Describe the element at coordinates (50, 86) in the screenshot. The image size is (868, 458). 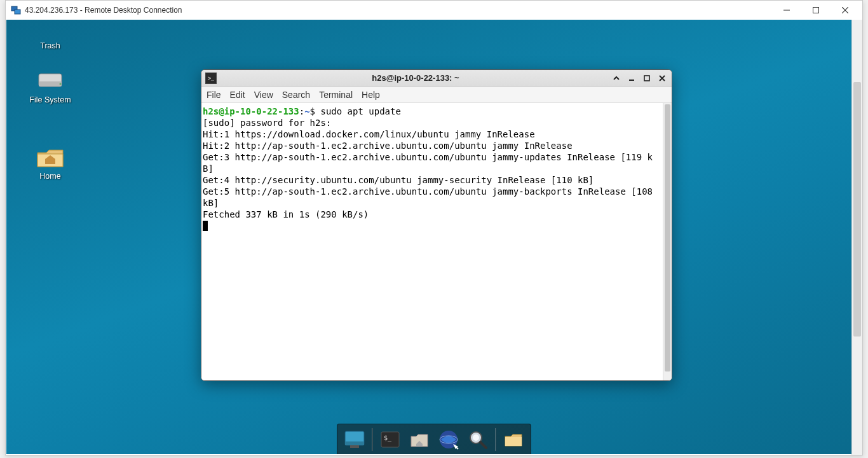
I see `desktop-icon-filesystem: File System` at that location.